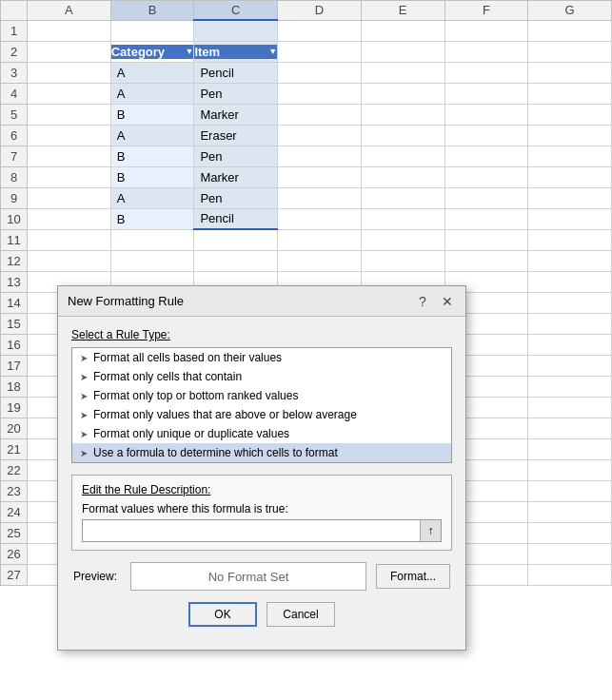 The height and width of the screenshot is (700, 612). I want to click on rule-type-item-3: ➤ Format only values that are above or b…, so click(262, 415).